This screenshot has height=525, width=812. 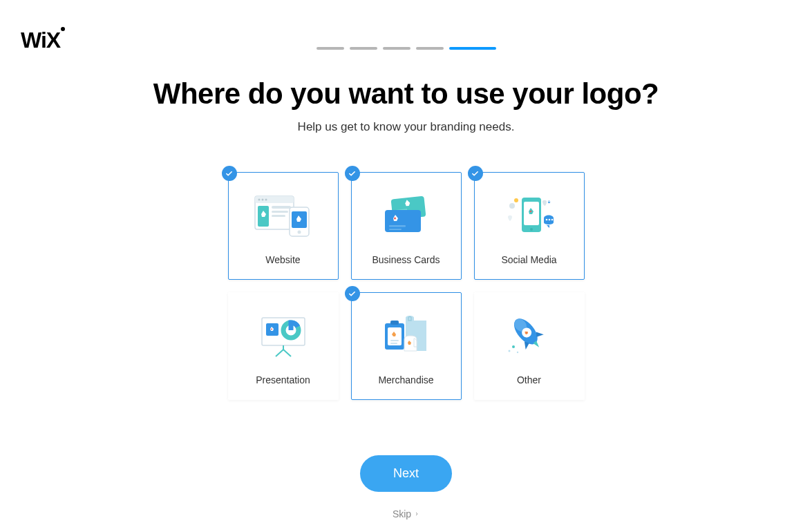 I want to click on chevron-right-icon, so click(x=417, y=514).